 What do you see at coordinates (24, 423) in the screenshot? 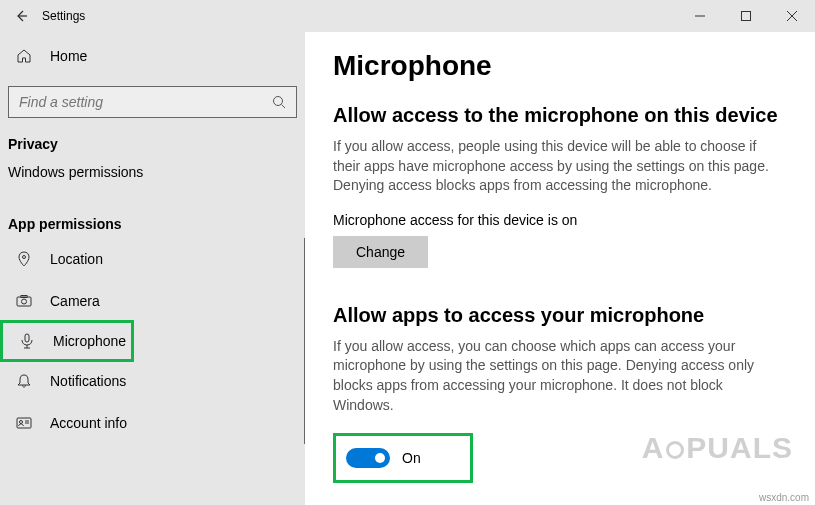
I see `account-info-icon` at bounding box center [24, 423].